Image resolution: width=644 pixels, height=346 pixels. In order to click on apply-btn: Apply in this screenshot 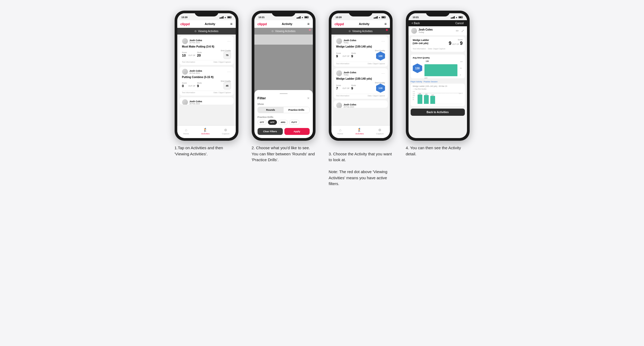, I will do `click(297, 131)`.